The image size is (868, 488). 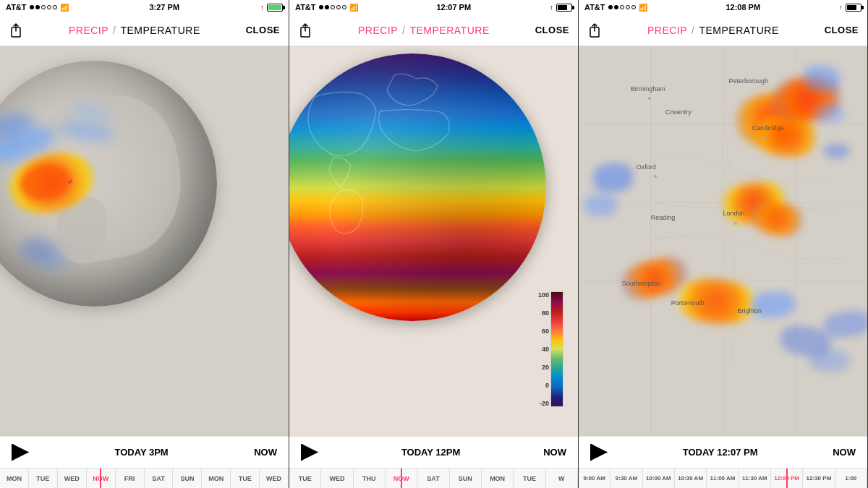 I want to click on timeline-item-now: 12:00 PM, so click(x=787, y=479).